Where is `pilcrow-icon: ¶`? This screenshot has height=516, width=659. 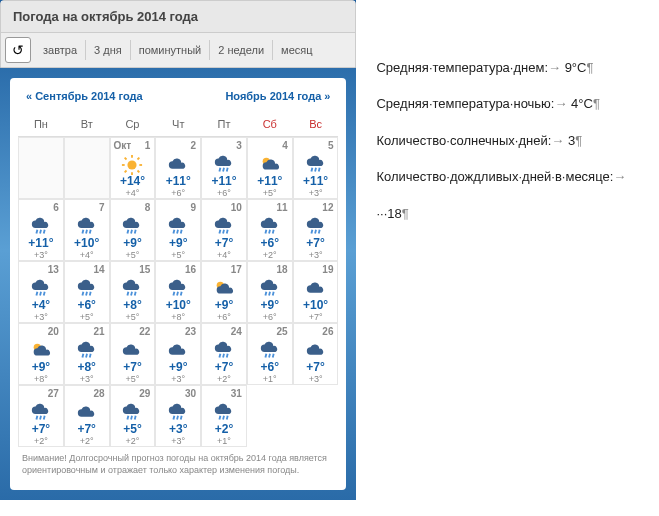 pilcrow-icon: ¶ is located at coordinates (578, 140).